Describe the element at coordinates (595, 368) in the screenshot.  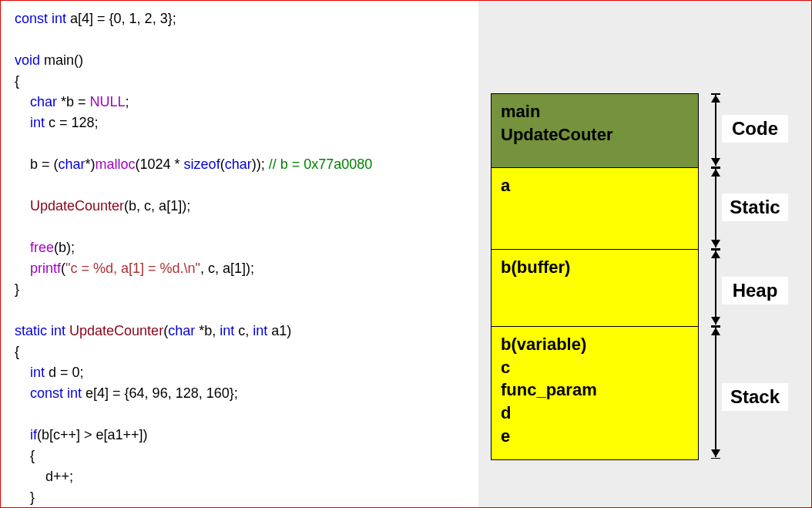
I see `mem-item: c` at that location.